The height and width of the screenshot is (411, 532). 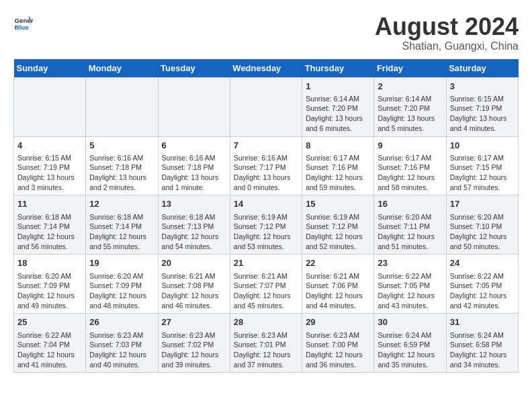 What do you see at coordinates (50, 204) in the screenshot?
I see `day-number: 11` at bounding box center [50, 204].